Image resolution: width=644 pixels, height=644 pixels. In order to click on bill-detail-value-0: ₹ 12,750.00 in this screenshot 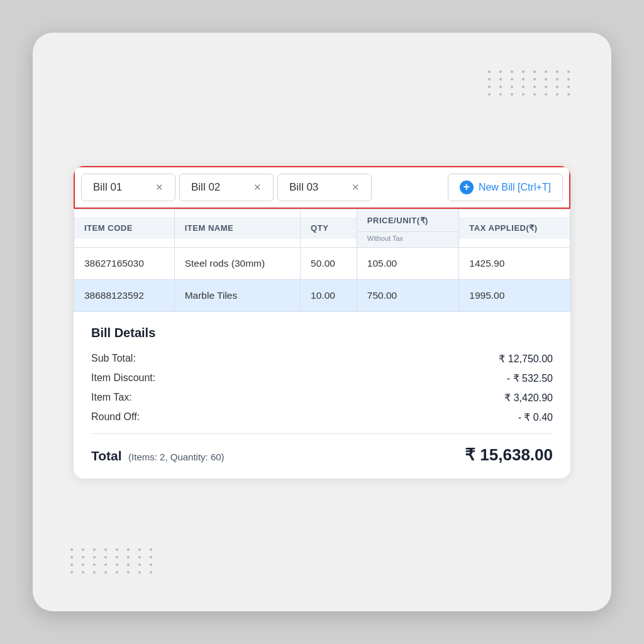, I will do `click(526, 358)`.